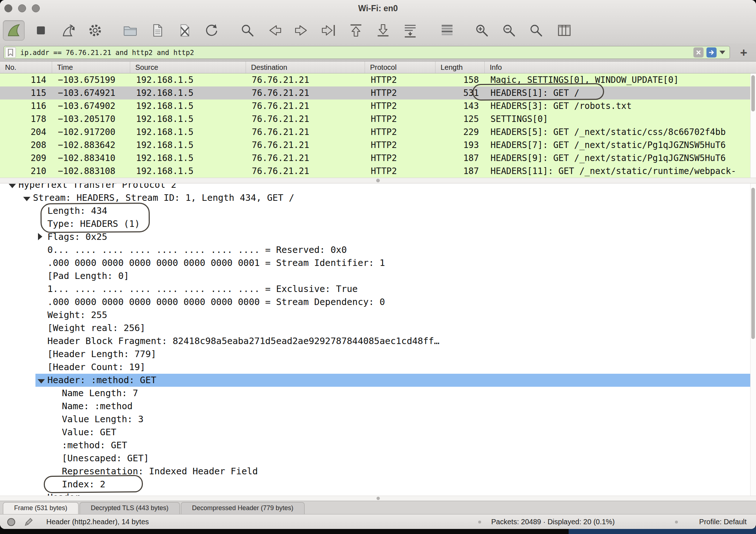 This screenshot has width=756, height=534. What do you see at coordinates (378, 224) in the screenshot?
I see `detail-line: Type: HEADERS (1)` at bounding box center [378, 224].